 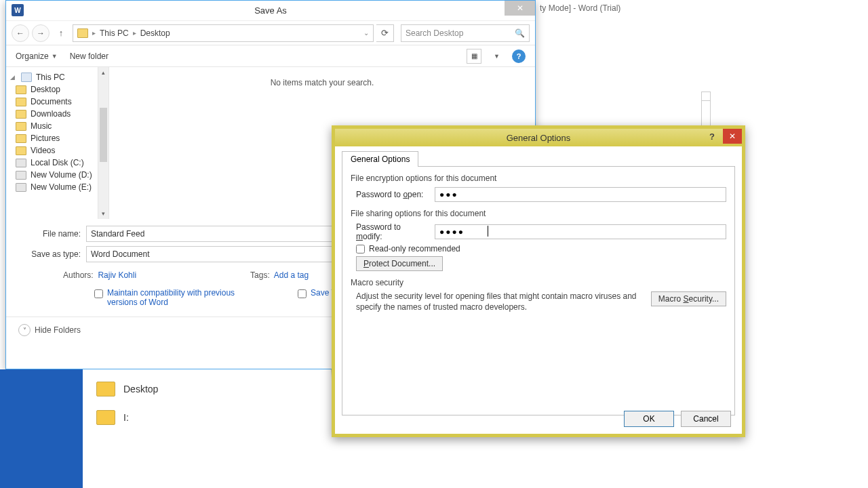 What do you see at coordinates (488, 231) in the screenshot?
I see `text-cursor` at bounding box center [488, 231].